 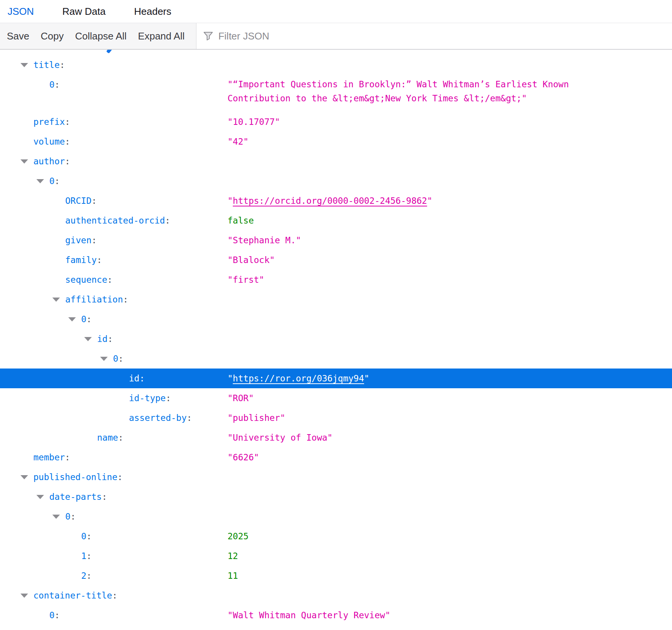 I want to click on tree-row: name:"University of Iowa", so click(x=336, y=438).